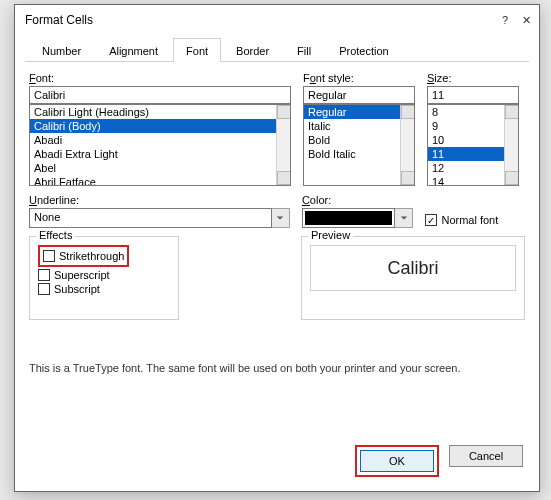 The image size is (551, 500). What do you see at coordinates (473, 78) in the screenshot?
I see `size-label: Size:` at bounding box center [473, 78].